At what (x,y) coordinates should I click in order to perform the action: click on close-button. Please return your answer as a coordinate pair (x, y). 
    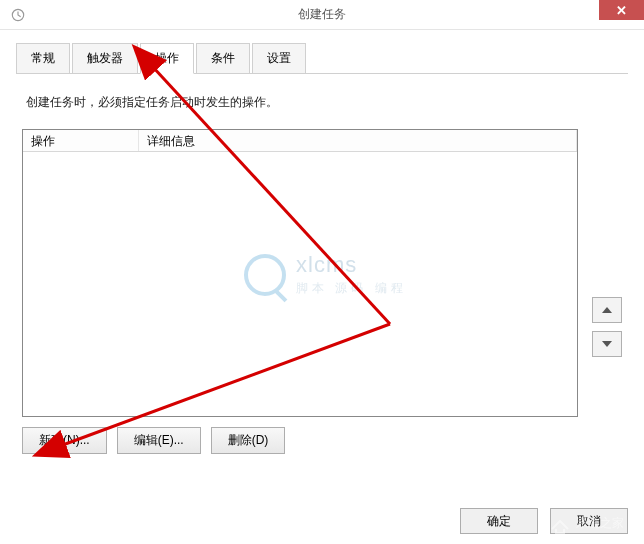
    Looking at the image, I should click on (622, 10).